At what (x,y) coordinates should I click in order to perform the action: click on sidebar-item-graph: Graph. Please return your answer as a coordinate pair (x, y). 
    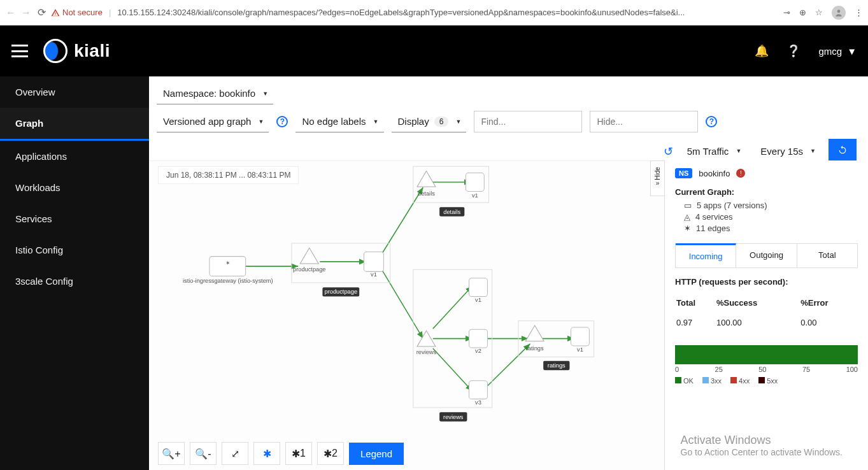
    Looking at the image, I should click on (75, 124).